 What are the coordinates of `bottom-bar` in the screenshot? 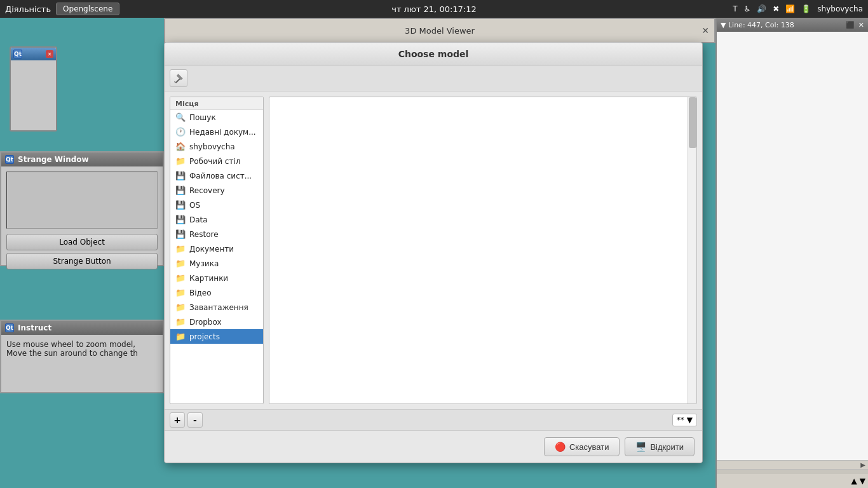 It's located at (792, 471).